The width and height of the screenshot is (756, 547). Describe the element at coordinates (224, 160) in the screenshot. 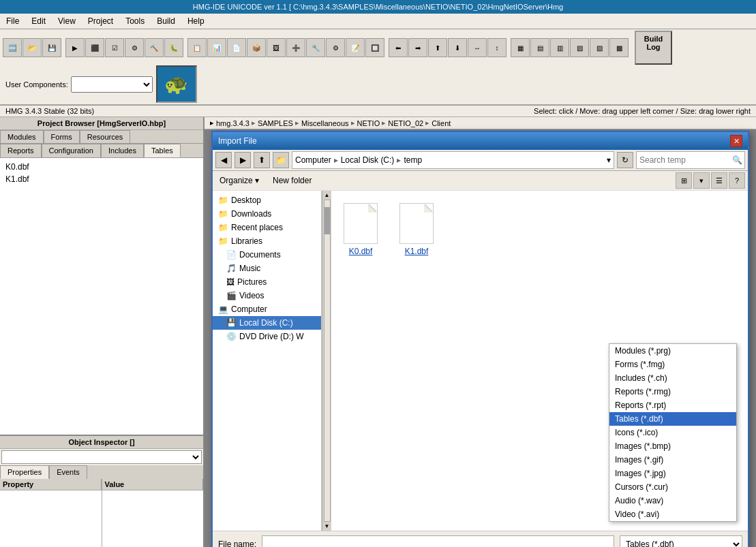

I see `nav-back-button: ◀` at that location.